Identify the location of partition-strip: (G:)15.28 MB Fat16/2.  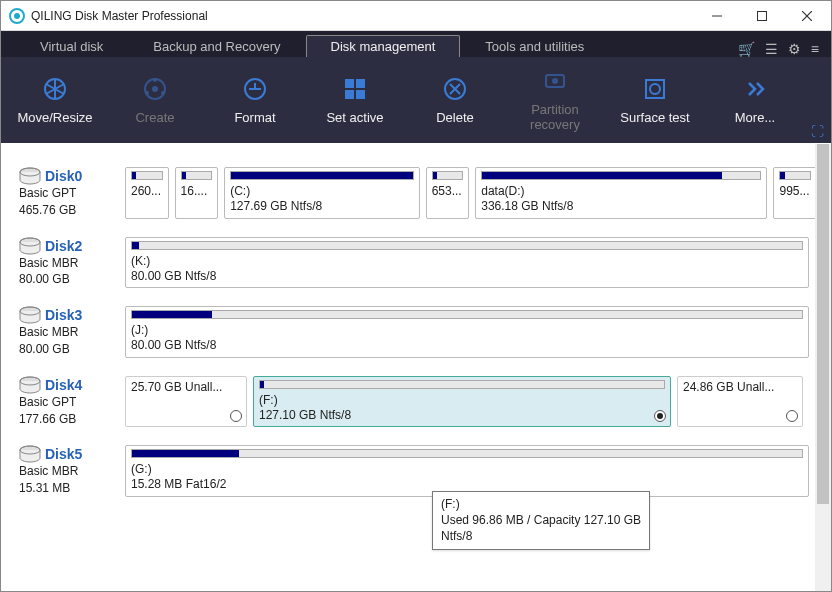
(471, 471).